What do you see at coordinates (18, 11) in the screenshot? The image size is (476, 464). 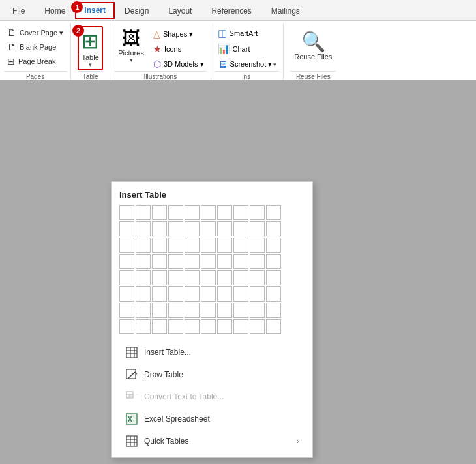 I see `tab-file: File` at bounding box center [18, 11].